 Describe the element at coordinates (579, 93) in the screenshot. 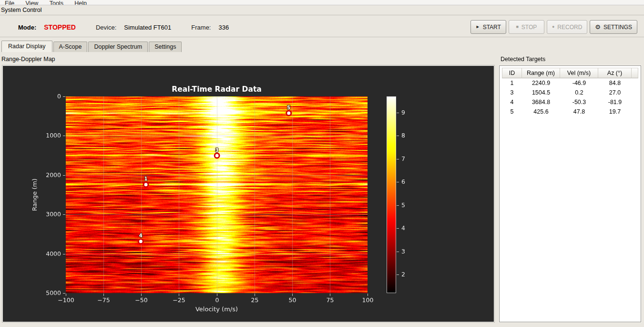

I see `table-cell: 0.2` at that location.